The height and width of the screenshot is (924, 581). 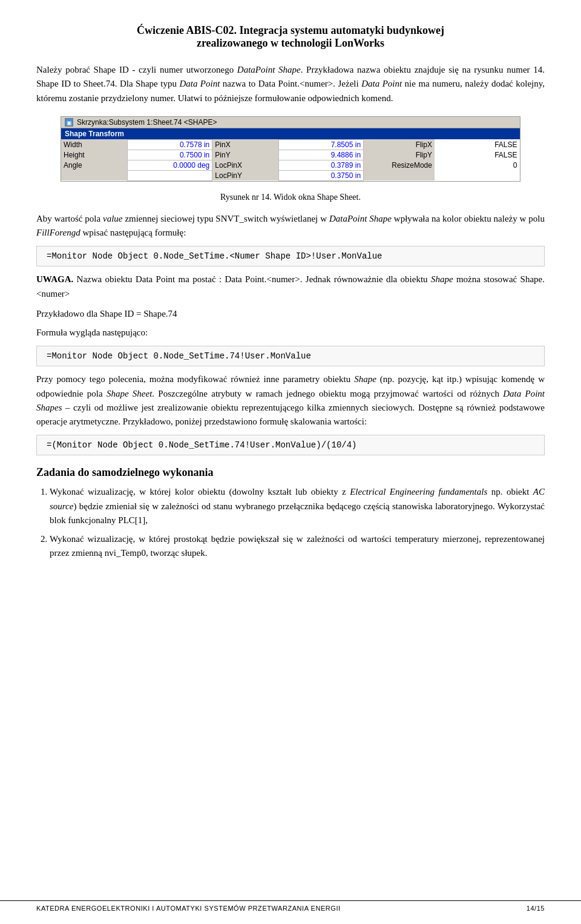 What do you see at coordinates (169, 144) in the screenshot?
I see `cell-value-width: 0.7578 in` at bounding box center [169, 144].